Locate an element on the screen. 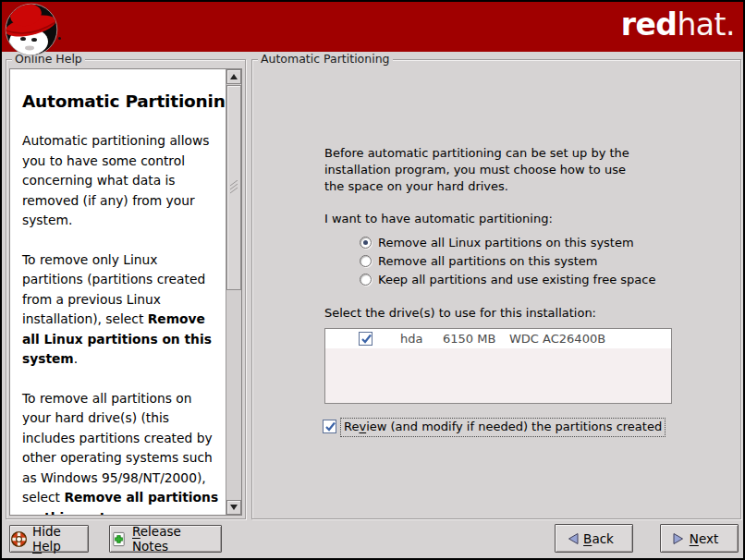  review-checkbox-label: Review (and modify if needed) the partit… is located at coordinates (503, 427).